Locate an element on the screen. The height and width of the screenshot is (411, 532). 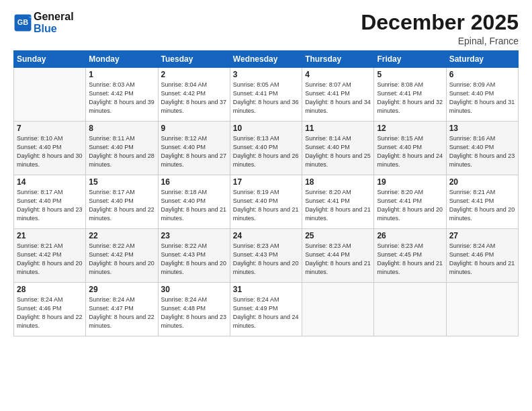
day-info: Sunrise: 8:23 AM Sunset: 4:43 PM Dayligh… is located at coordinates (266, 259).